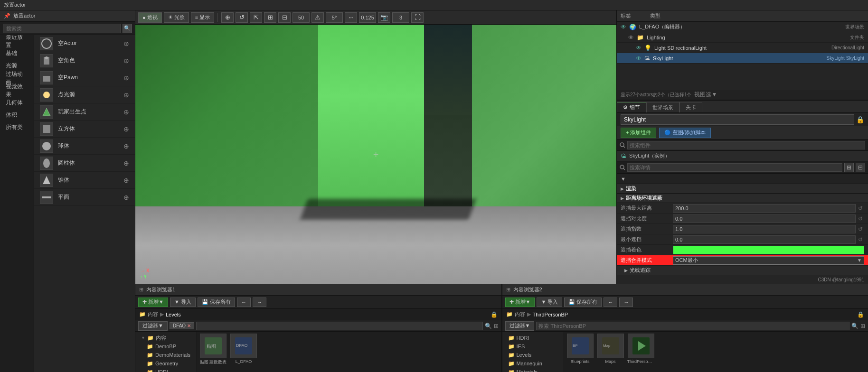  What do you see at coordinates (549, 302) in the screenshot?
I see `cb2-import-button: ▼ 导入` at bounding box center [549, 302].